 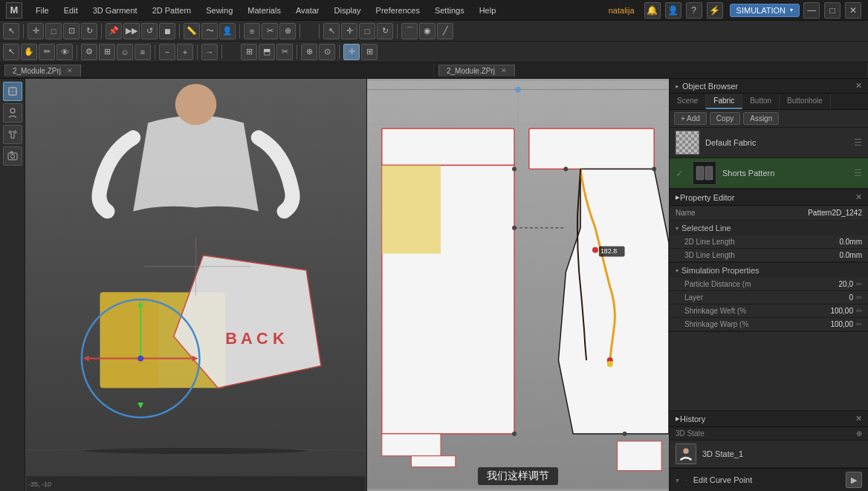 What do you see at coordinates (252, 31) in the screenshot?
I see `layer-tool: ≡` at bounding box center [252, 31].